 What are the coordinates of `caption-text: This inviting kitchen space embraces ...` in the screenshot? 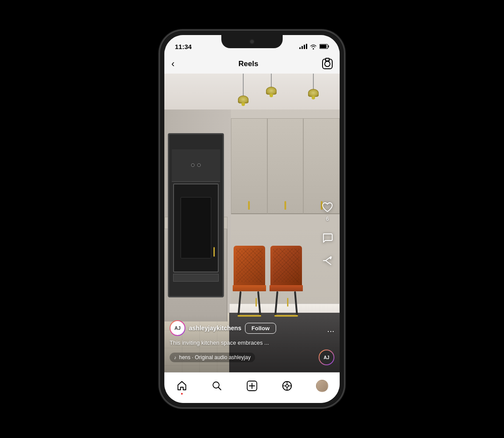 It's located at (252, 343).